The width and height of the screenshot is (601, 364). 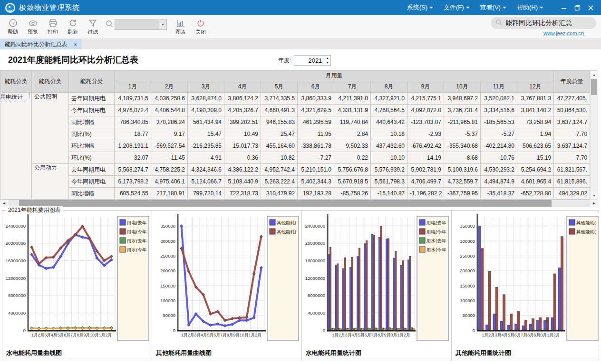 What do you see at coordinates (353, 87) in the screenshot?
I see `col-header-month: 7月` at bounding box center [353, 87].